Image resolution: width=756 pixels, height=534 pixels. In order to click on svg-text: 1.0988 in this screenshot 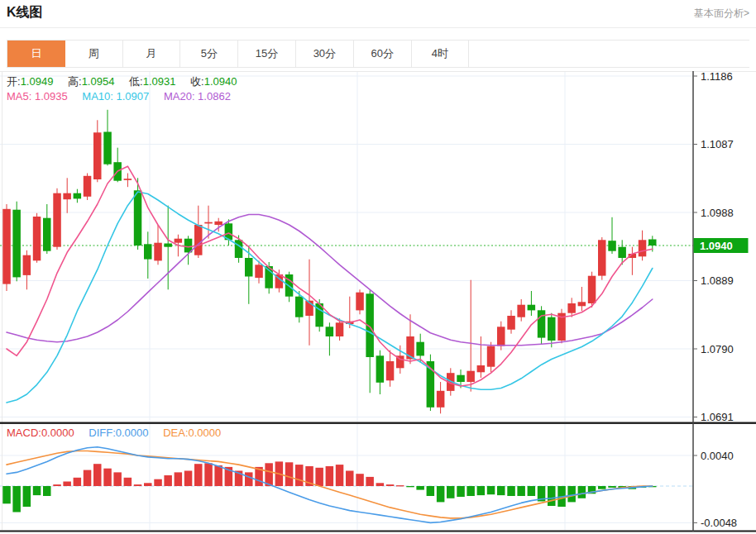, I will do `click(717, 213)`.